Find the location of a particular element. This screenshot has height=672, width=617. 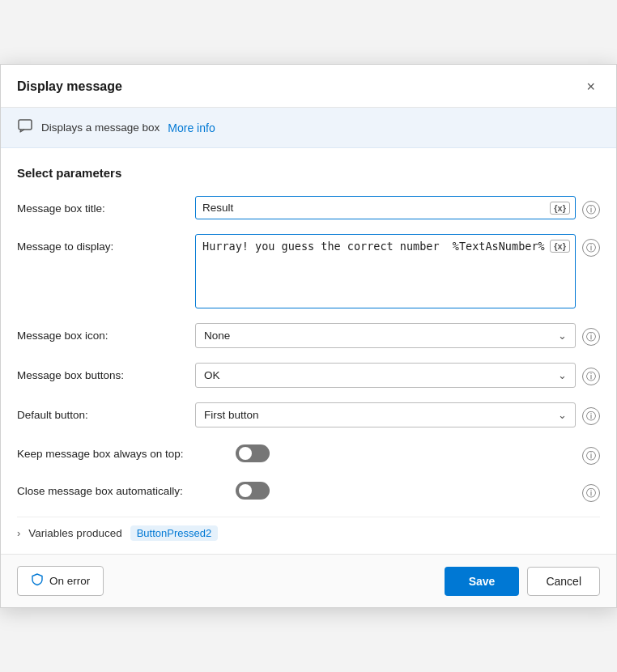

default-button-control: First button ⌄ ⓘ is located at coordinates (398, 415).